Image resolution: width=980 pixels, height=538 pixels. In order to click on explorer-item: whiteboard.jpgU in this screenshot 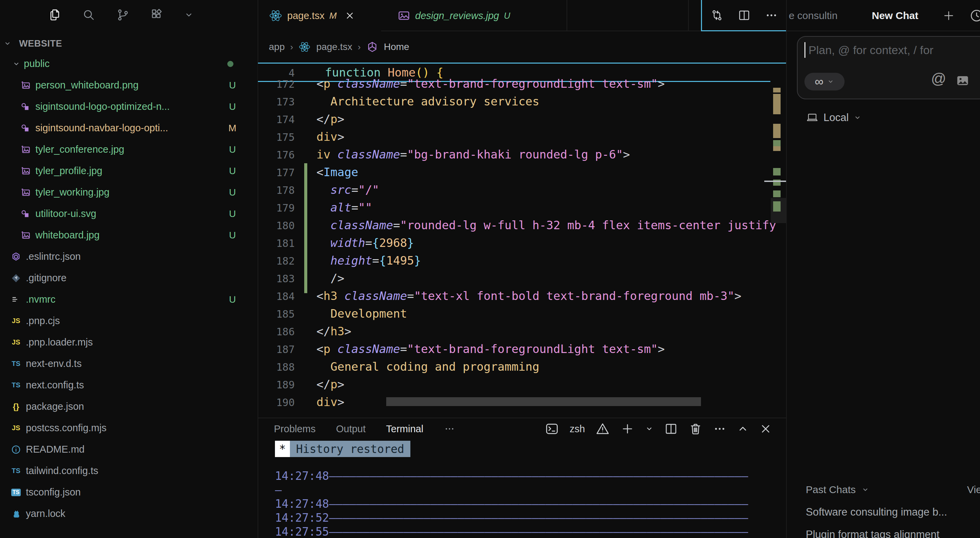, I will do `click(129, 235)`.